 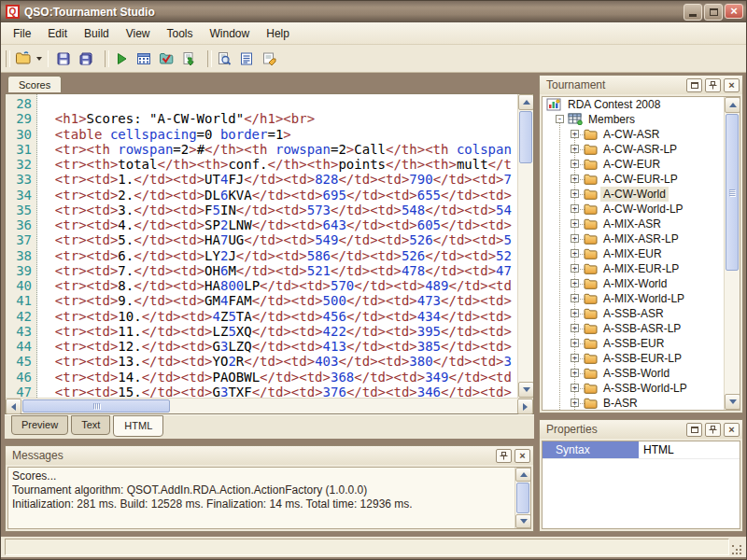 What do you see at coordinates (633, 269) in the screenshot?
I see `tree-item-a-mix-eur-lp: +A-MIX-EUR-LP` at bounding box center [633, 269].